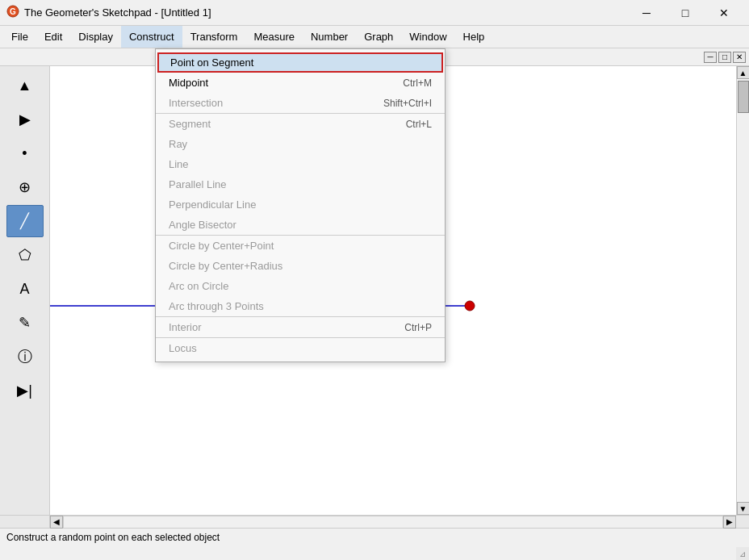 Image resolution: width=749 pixels, height=560 pixels. I want to click on status-text: Construct a random point on each selecte…, so click(113, 537).